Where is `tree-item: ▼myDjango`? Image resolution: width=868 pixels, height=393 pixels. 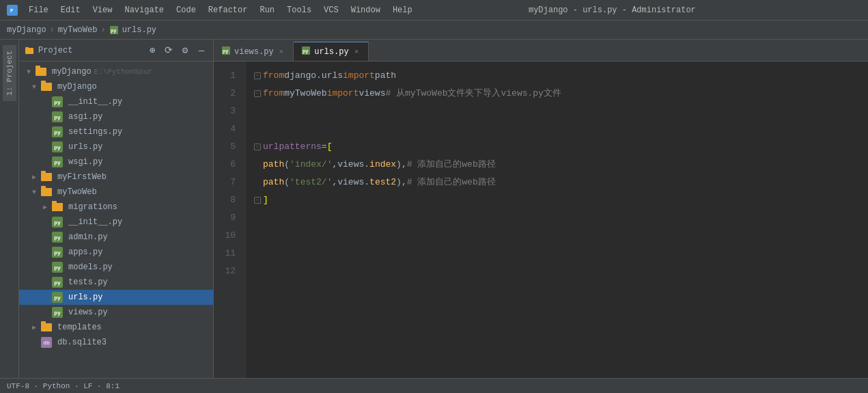 tree-item: ▼myDjango is located at coordinates (116, 87).